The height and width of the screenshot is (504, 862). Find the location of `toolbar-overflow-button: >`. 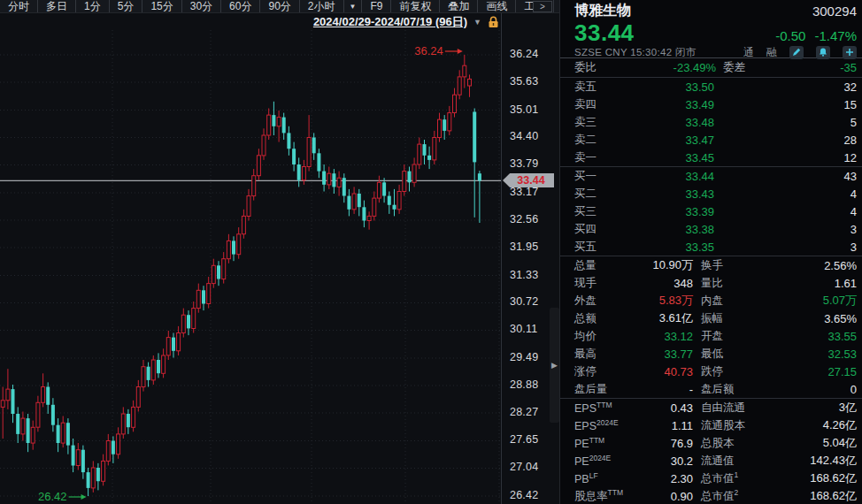

toolbar-overflow-button: > is located at coordinates (543, 7).